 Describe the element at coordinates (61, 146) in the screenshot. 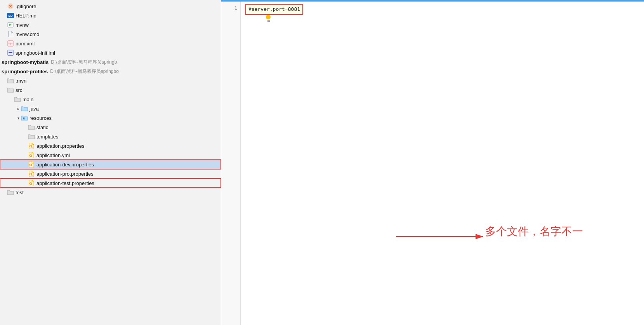

I see `tree-item-label: application.properties` at that location.